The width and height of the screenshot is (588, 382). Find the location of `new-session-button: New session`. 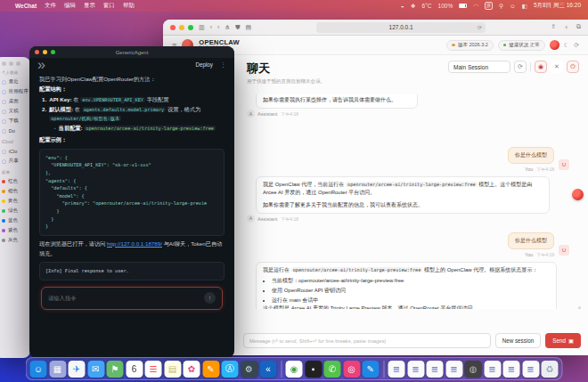

new-session-button: New session is located at coordinates (519, 340).